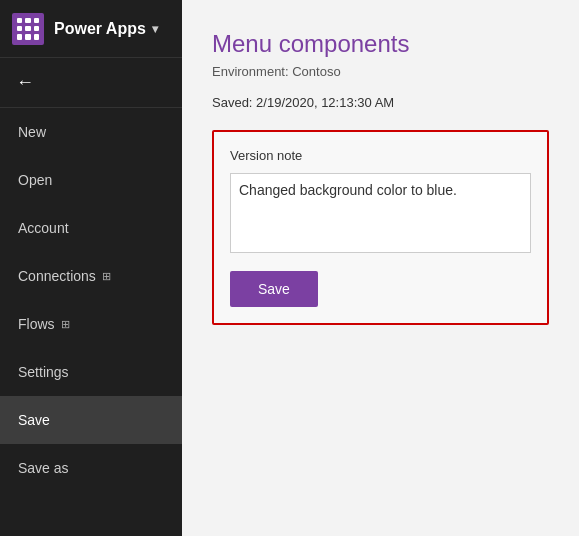 This screenshot has height=536, width=579. Describe the element at coordinates (91, 276) in the screenshot. I see `sidebar-item-connections: Connections ⊞` at that location.